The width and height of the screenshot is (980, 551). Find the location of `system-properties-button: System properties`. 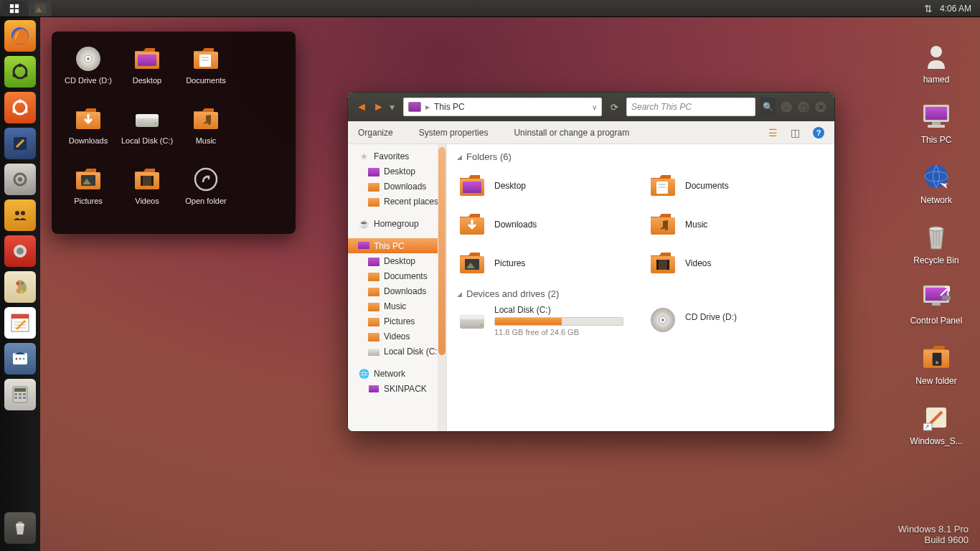

system-properties-button: System properties is located at coordinates (453, 133).